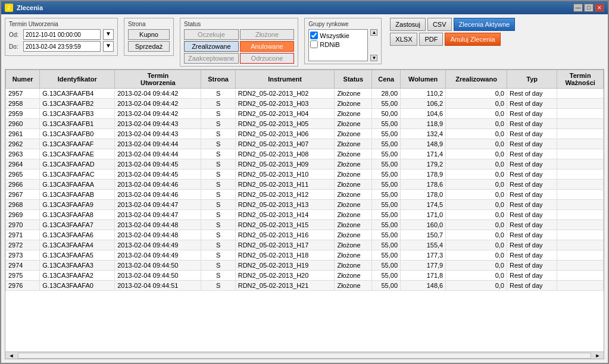 The height and width of the screenshot is (364, 609). I want to click on table-row: 2960G.13CA3FAAFB12013-02-04 09:44:43SRDN…, so click(305, 124).